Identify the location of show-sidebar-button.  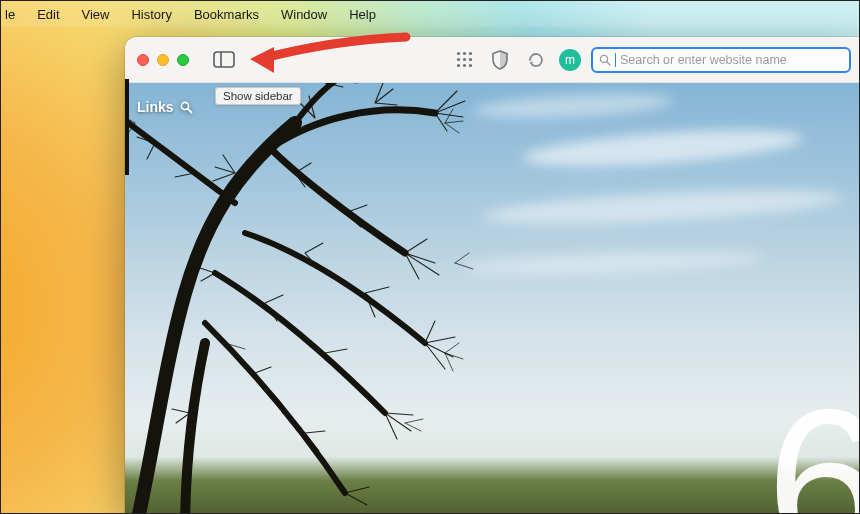
(224, 60).